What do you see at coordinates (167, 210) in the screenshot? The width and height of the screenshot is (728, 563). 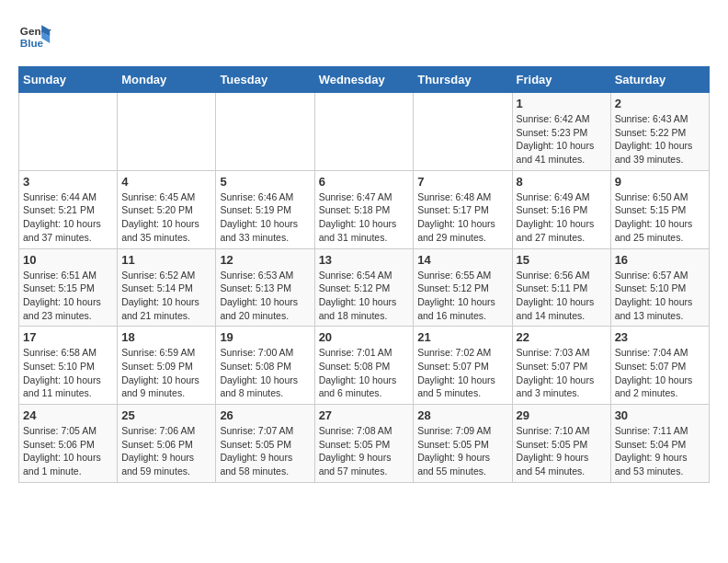 I see `calendar-cell: 4Sunrise: 6:45 AM Sunset: 5:20 PM Daylig…` at bounding box center [167, 210].